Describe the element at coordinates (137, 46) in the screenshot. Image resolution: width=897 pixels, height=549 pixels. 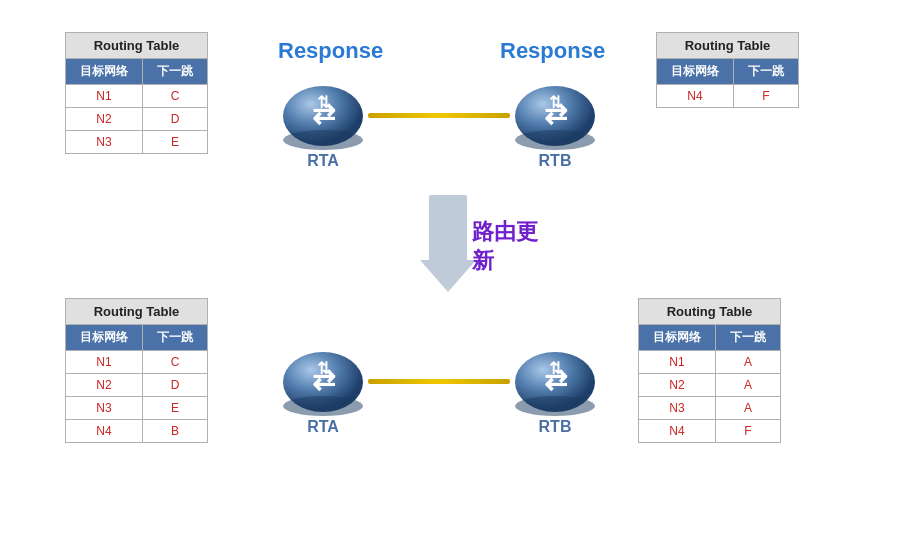
I see `table-top-left-title: Routing Table` at that location.